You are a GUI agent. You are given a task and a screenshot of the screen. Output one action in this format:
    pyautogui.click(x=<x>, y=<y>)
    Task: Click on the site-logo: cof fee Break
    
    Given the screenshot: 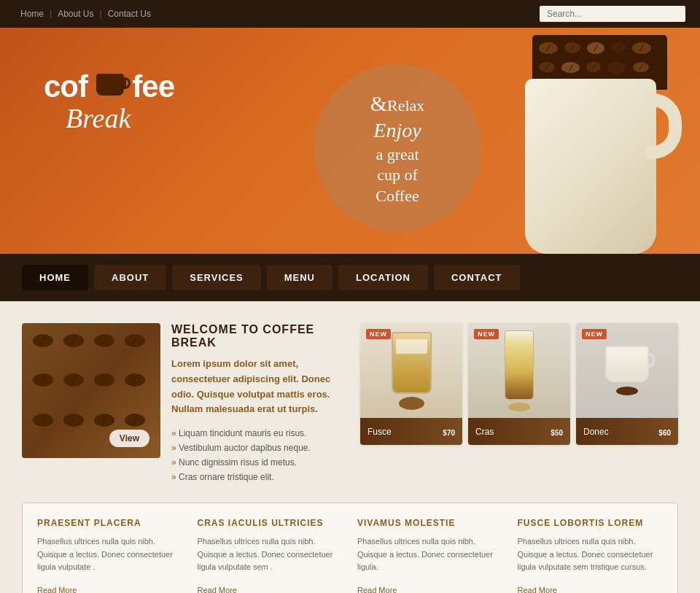 What is the action you would take?
    pyautogui.click(x=109, y=103)
    